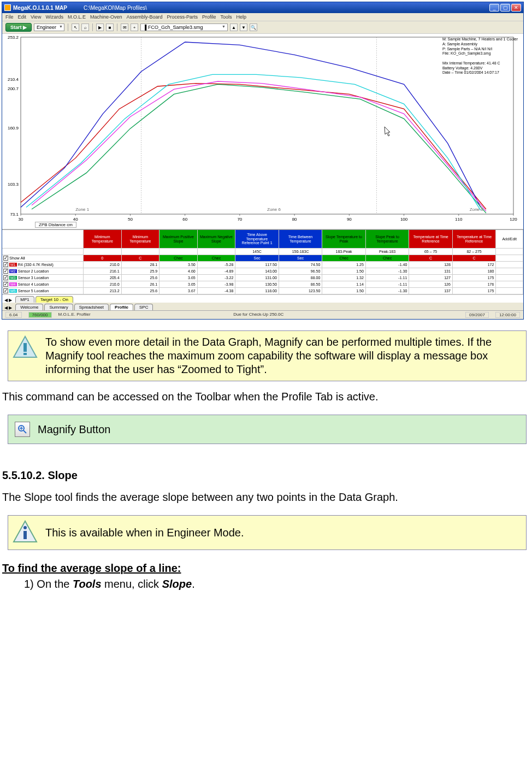  I want to click on tool-zoom-icon: ⌕, so click(85, 27).